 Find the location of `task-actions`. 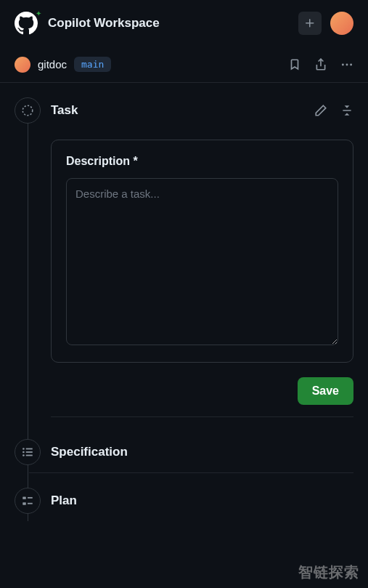

task-actions is located at coordinates (334, 110).